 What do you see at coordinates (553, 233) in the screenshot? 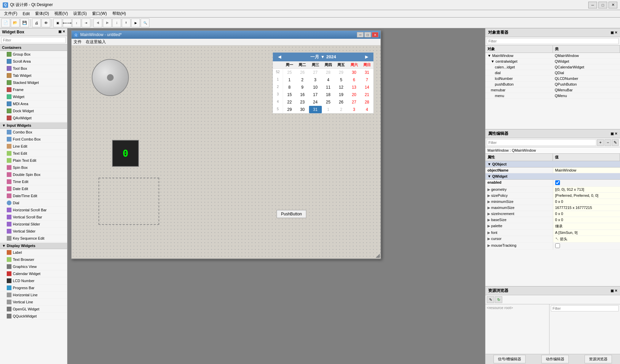
I see `prop-row-font: ▶font A [SimSun, 9]` at bounding box center [553, 233].